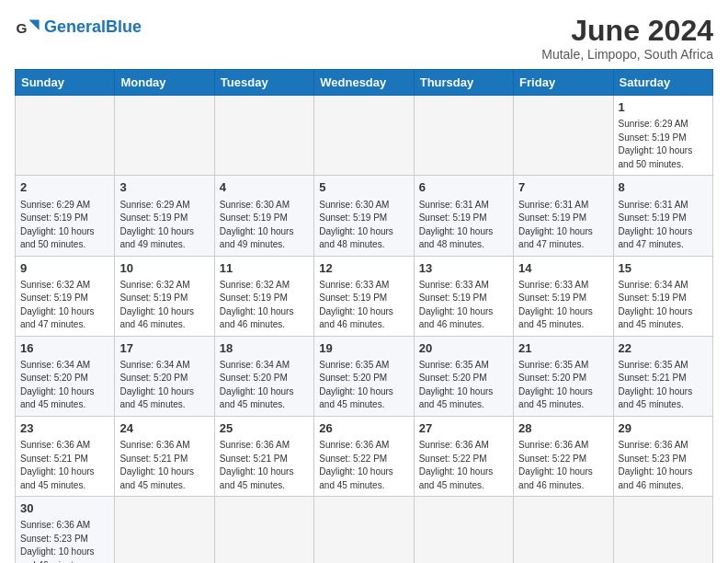  I want to click on logo: G GeneralBlue, so click(78, 28).